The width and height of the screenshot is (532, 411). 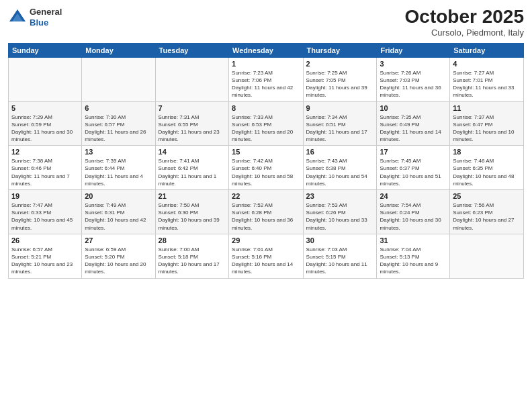 What do you see at coordinates (340, 261) in the screenshot?
I see `day-info: Sunrise: 7:03 AM Sunset: 5:15 PM Dayligh…` at bounding box center [340, 261].